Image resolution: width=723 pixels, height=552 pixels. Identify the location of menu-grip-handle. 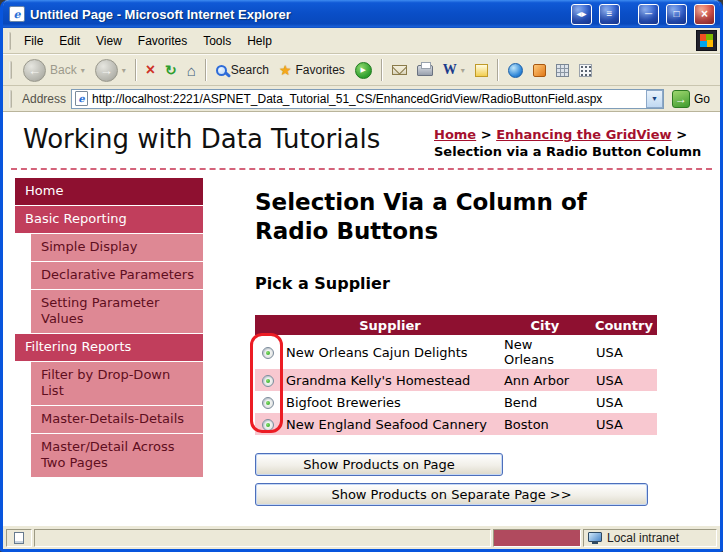
(10, 41).